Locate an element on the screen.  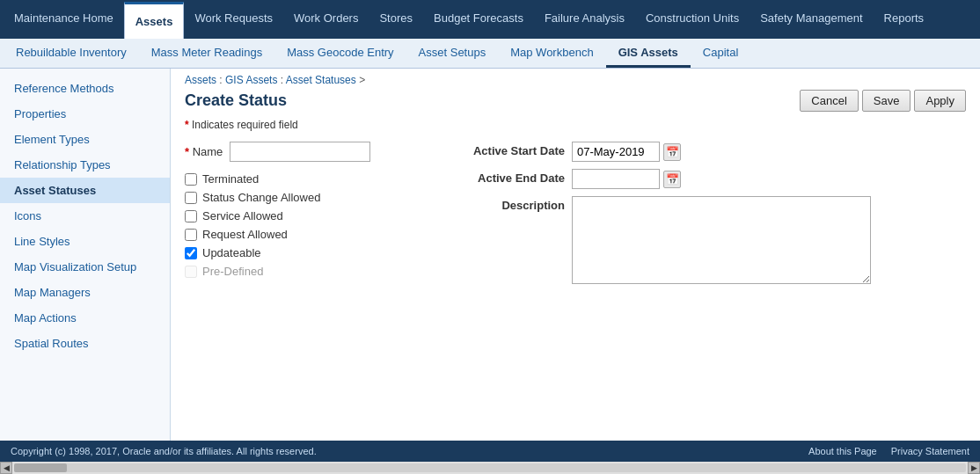
active-start-date-wrap: 📅 is located at coordinates (626, 151).